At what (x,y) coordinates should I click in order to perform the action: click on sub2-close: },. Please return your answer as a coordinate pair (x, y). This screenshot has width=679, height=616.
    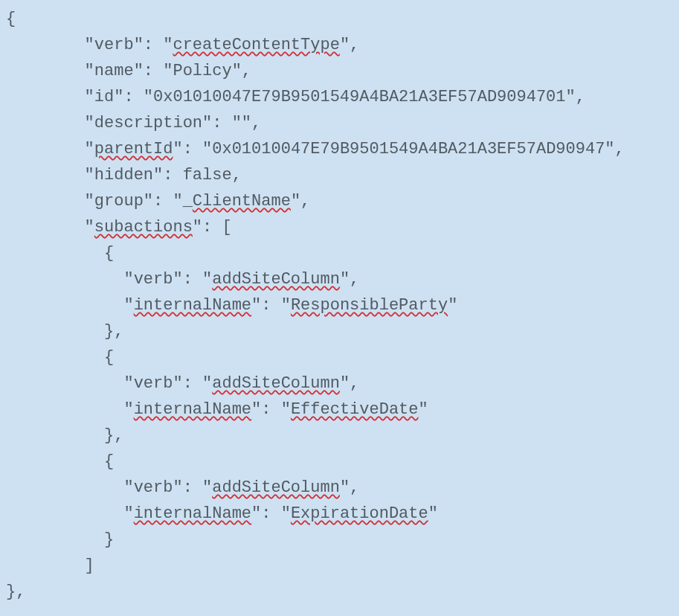
    Looking at the image, I should click on (65, 436).